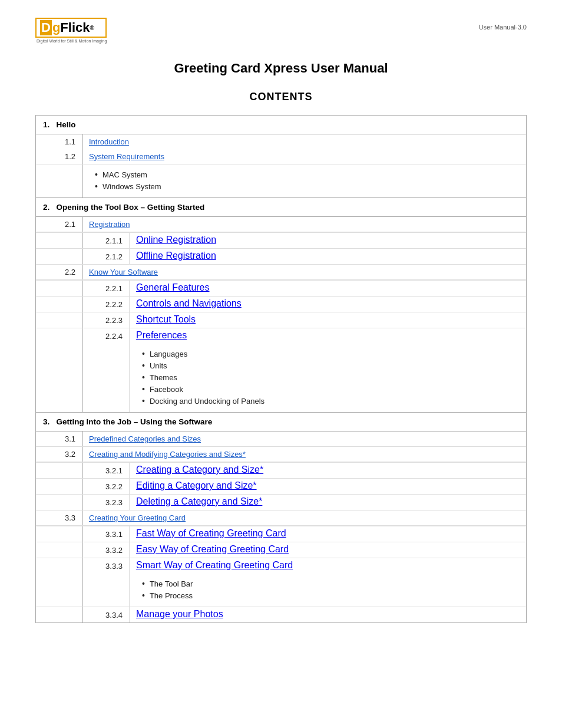 The height and width of the screenshot is (728, 562). What do you see at coordinates (107, 241) in the screenshot?
I see `entry-2-1-1-indent2: 2.1.1` at bounding box center [107, 241].